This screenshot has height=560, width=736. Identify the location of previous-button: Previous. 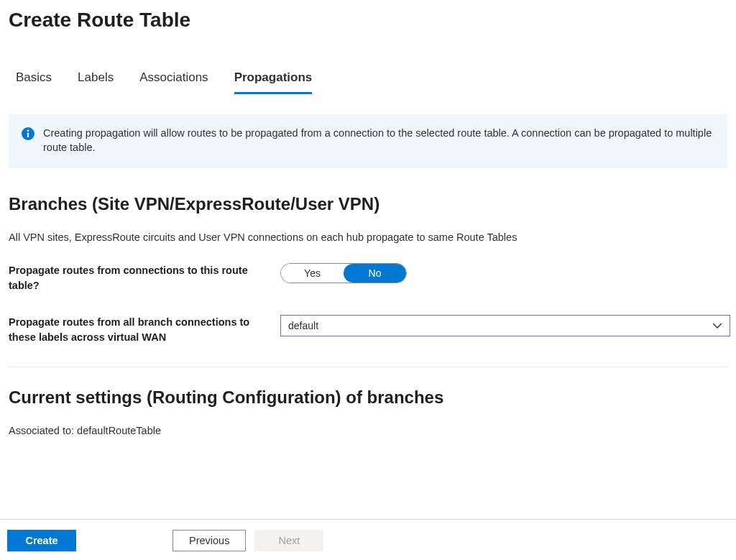
(209, 541).